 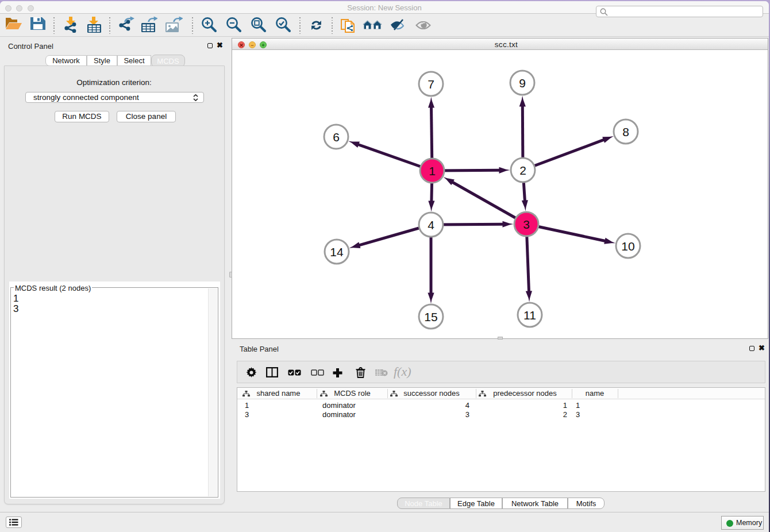 What do you see at coordinates (431, 225) in the screenshot?
I see `svg-text: 4` at bounding box center [431, 225].